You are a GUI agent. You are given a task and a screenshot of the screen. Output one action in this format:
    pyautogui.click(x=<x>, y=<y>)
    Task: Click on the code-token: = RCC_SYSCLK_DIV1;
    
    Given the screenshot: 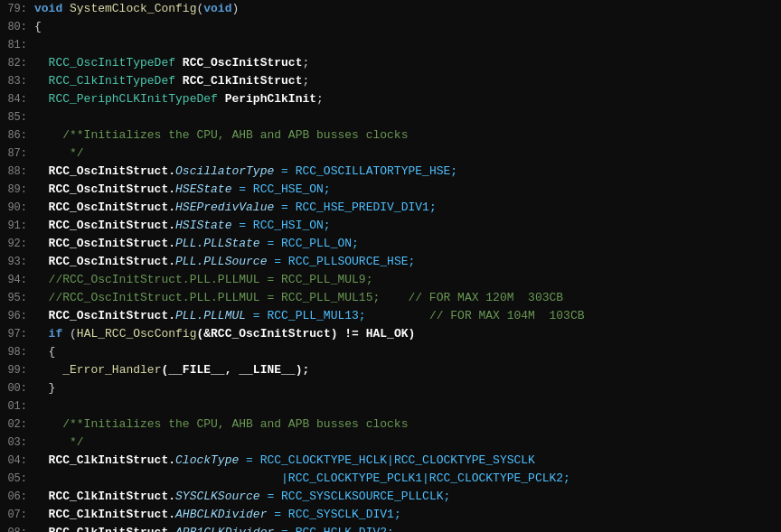 What is the action you would take?
    pyautogui.click(x=334, y=515)
    